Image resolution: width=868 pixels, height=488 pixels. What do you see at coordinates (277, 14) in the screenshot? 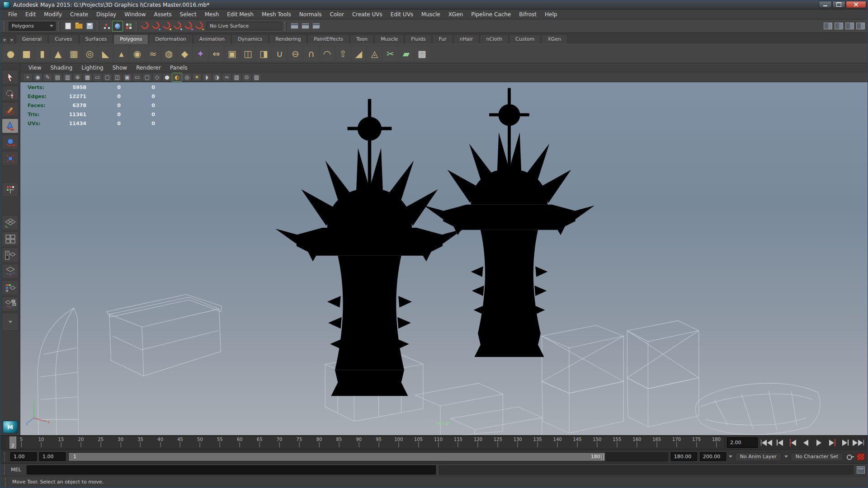
I see `menu-item: Mesh Tools` at bounding box center [277, 14].